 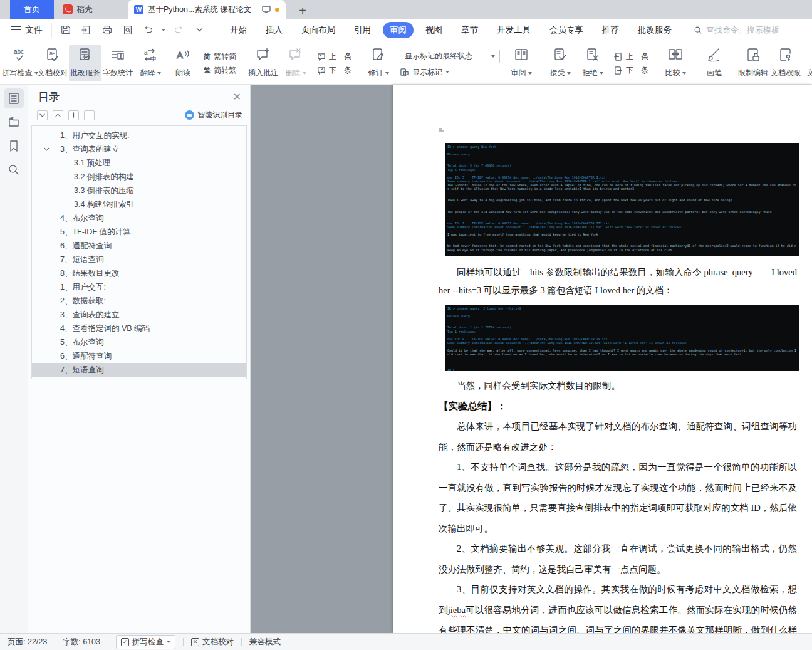 I want to click on tab-document: W 基于Python...索系统 课程论文, so click(x=207, y=9).